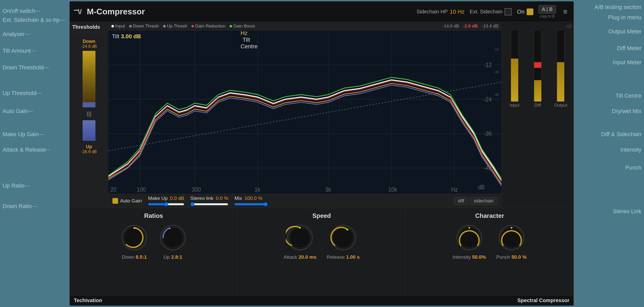  I want to click on input-meter-bar, so click(515, 66).